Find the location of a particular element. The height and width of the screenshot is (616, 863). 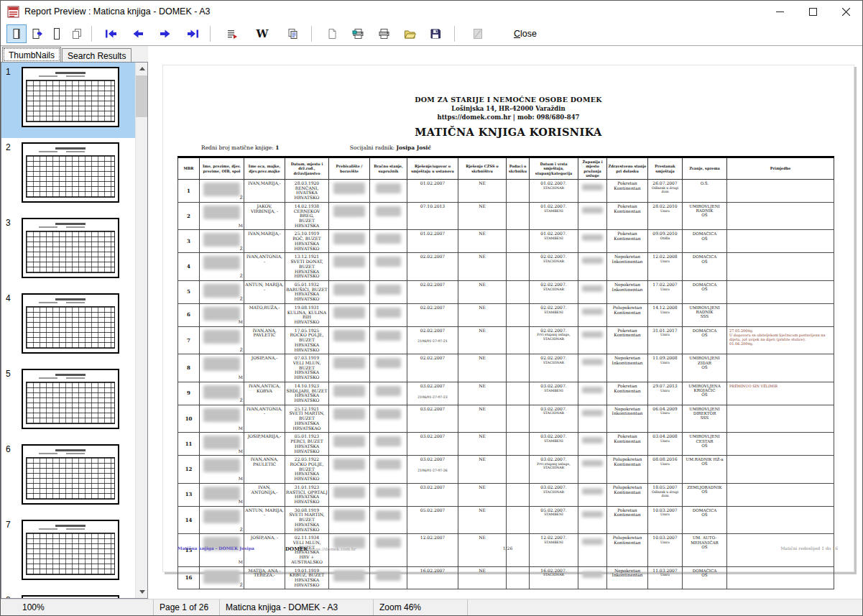

thumbnail-table is located at coordinates (70, 553).